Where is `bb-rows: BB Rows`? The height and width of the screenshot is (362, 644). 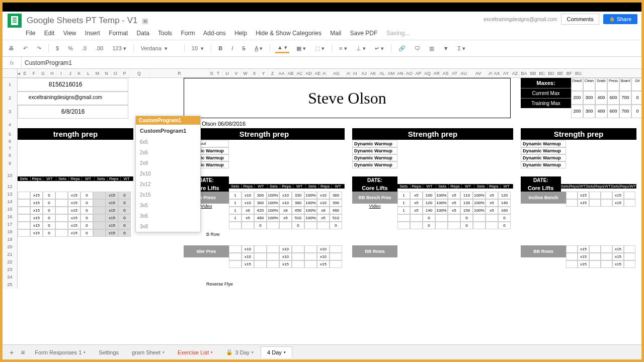 bb-rows: BB Rows is located at coordinates (543, 251).